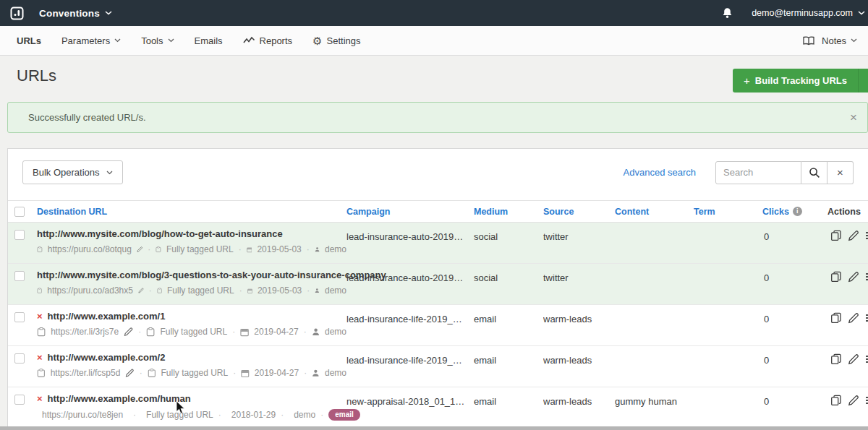 This screenshot has height=430, width=868. What do you see at coordinates (410, 212) in the screenshot?
I see `col-campaign: Campaign` at bounding box center [410, 212].